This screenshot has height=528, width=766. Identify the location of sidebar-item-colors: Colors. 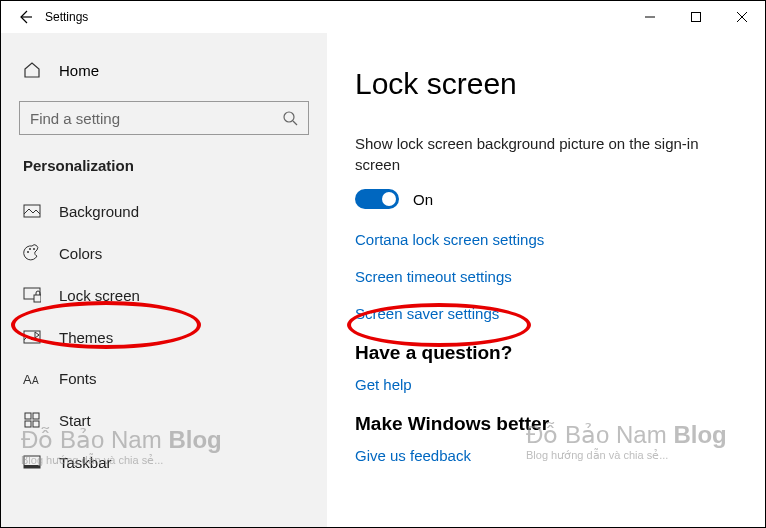
(164, 253).